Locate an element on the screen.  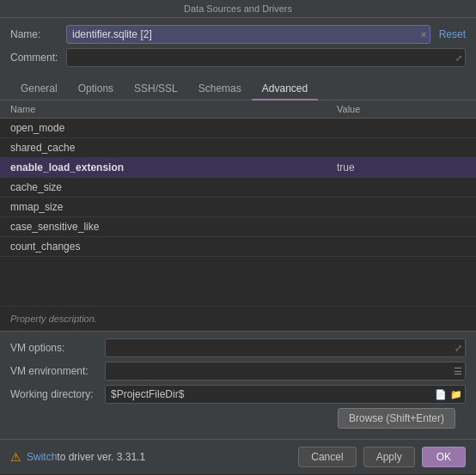
apply-button: Apply is located at coordinates (389, 457).